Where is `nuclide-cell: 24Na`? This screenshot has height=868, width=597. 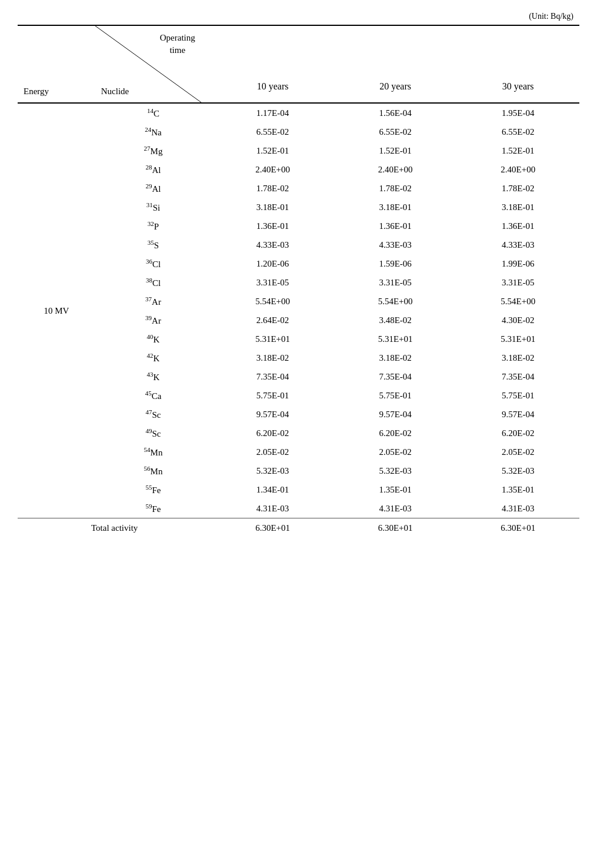
nuclide-cell: 24Na is located at coordinates (154, 132).